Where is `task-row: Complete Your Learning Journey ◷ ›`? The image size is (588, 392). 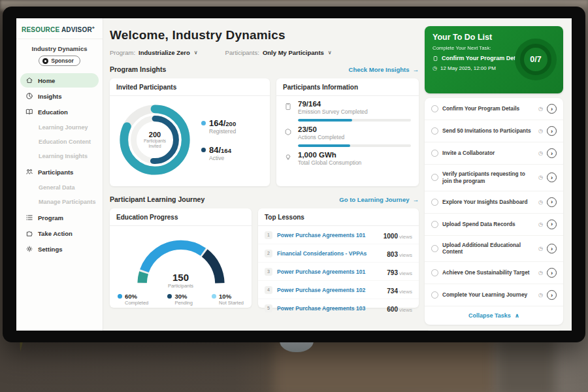
task-row: Complete Your Learning Journey ◷ › is located at coordinates (494, 295).